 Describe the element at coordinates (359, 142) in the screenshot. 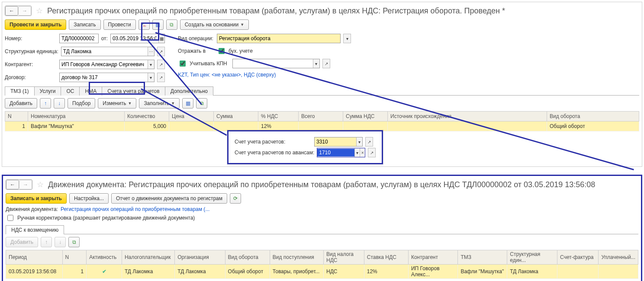

I see `acc1-dropdown-button: ▾` at that location.